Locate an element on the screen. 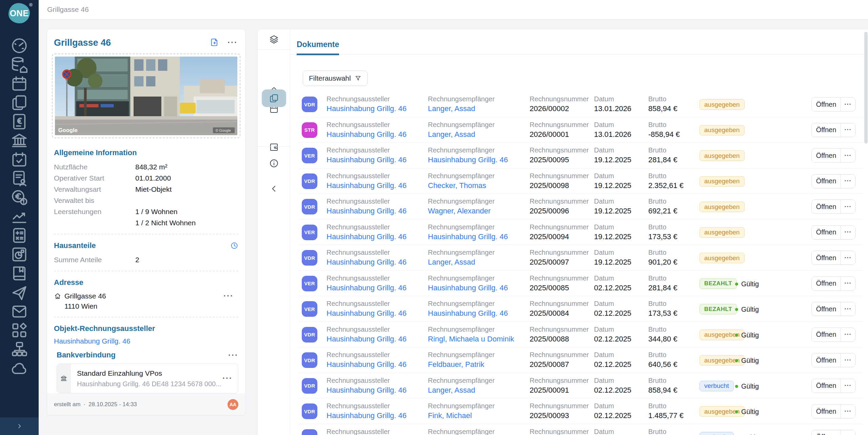 This screenshot has height=435, width=868. section-issuer: Objekt-Rechnungsaussteller Hausinhabung … is located at coordinates (146, 358).